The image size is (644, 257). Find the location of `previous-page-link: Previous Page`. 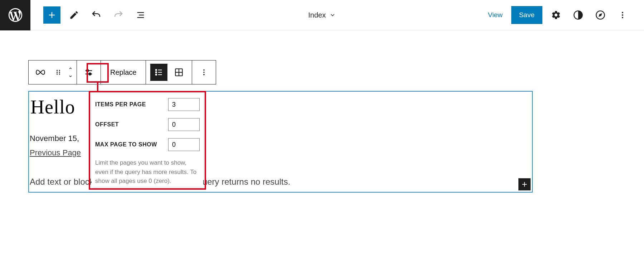

previous-page-link: Previous Page is located at coordinates (55, 153).